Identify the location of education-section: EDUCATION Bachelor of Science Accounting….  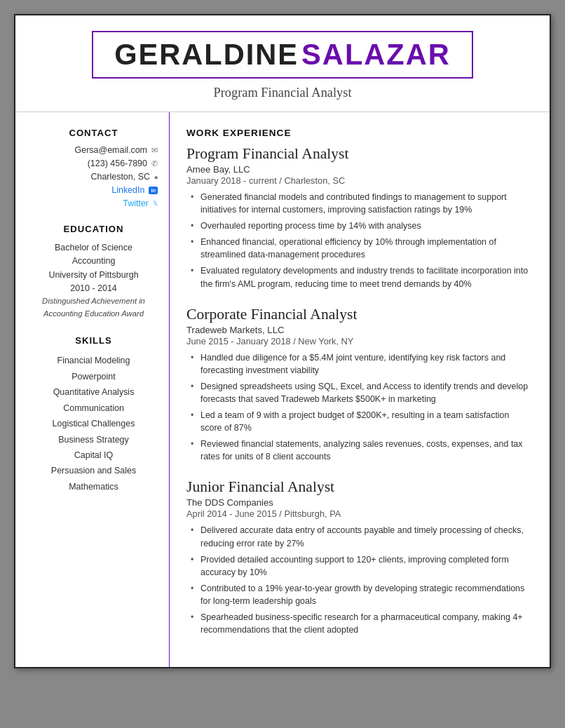
(94, 272).